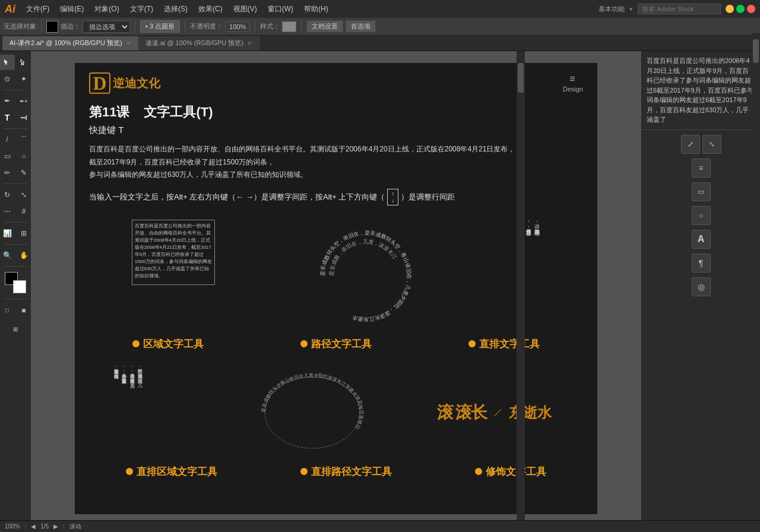 Image resolution: width=760 pixels, height=532 pixels. What do you see at coordinates (701, 239) in the screenshot?
I see `panel-type-icon: A` at bounding box center [701, 239].